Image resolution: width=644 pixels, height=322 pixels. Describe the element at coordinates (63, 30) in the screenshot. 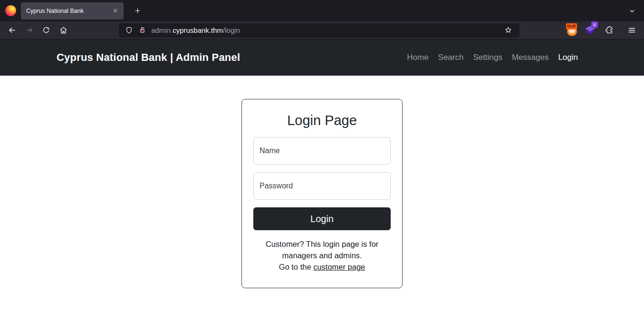

I see `home-button` at that location.